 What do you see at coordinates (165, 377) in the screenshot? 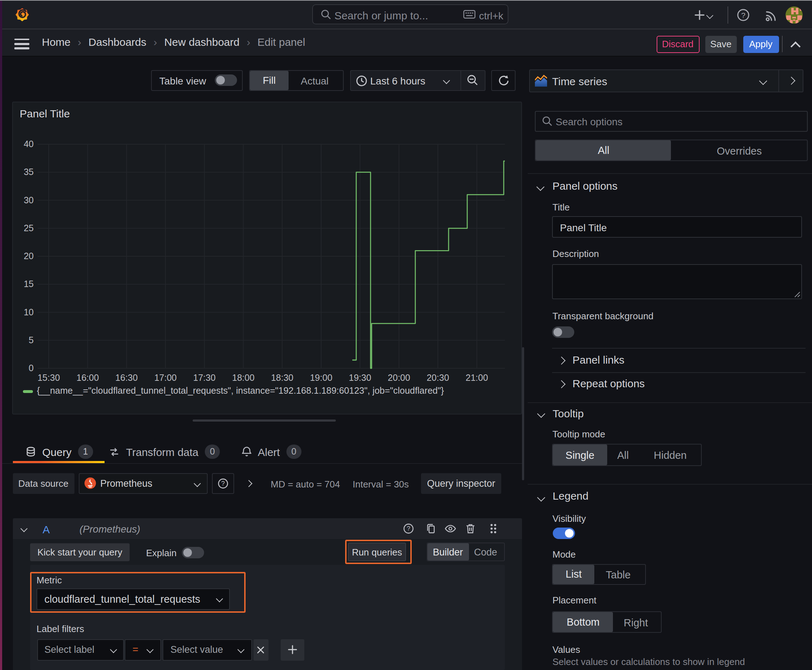
I see `svg-text: 17:00` at bounding box center [165, 377].